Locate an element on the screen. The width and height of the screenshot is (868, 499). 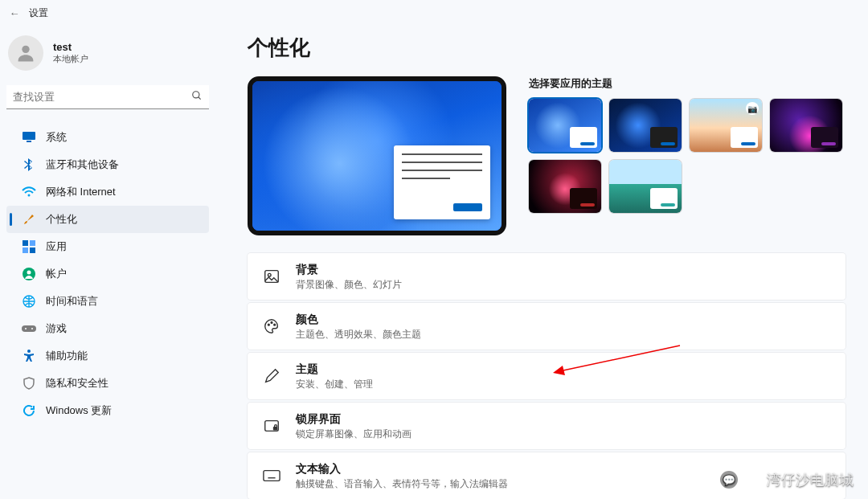
setting-desc: 主题色、透明效果、颜色主题 is located at coordinates (358, 334).